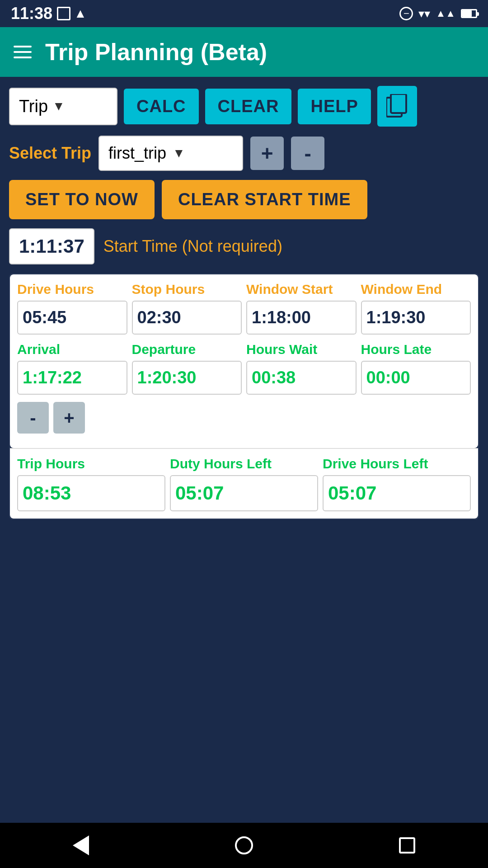 This screenshot has width=488, height=868. What do you see at coordinates (416, 317) in the screenshot?
I see `value-window-end: 1:19:30` at bounding box center [416, 317].